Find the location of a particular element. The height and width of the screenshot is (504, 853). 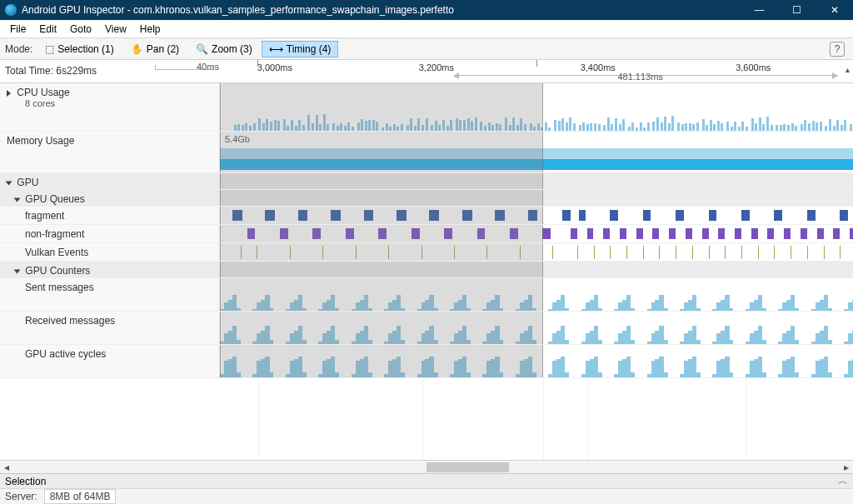

mode-toolbar: Mode: ⬚Selection (1) ✋Pan (2) 🔍Zoom (3) … is located at coordinates (426, 49).